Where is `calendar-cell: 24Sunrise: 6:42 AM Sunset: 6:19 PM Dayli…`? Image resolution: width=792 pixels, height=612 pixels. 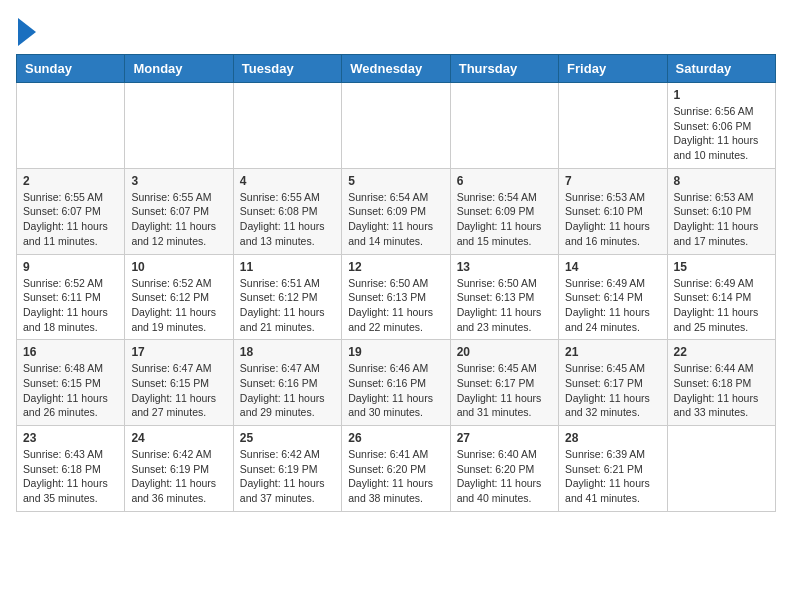
calendar-cell: 24Sunrise: 6:42 AM Sunset: 6:19 PM Dayli… is located at coordinates (179, 469).